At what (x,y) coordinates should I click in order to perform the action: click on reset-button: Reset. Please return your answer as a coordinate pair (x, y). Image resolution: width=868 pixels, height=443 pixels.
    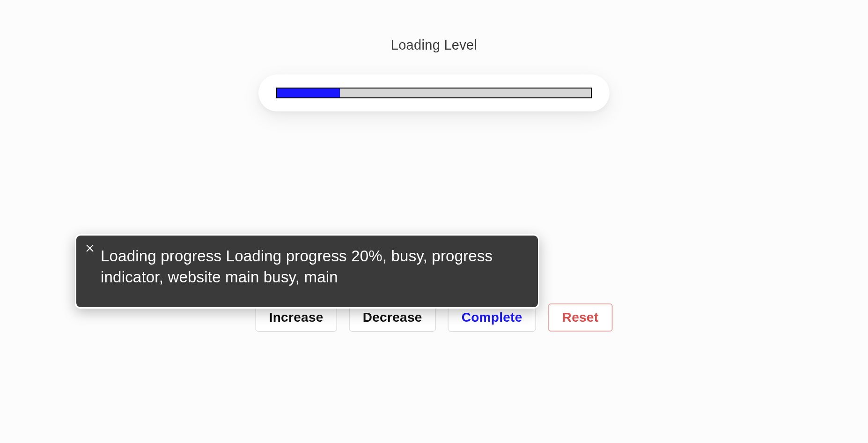
    Looking at the image, I should click on (581, 317).